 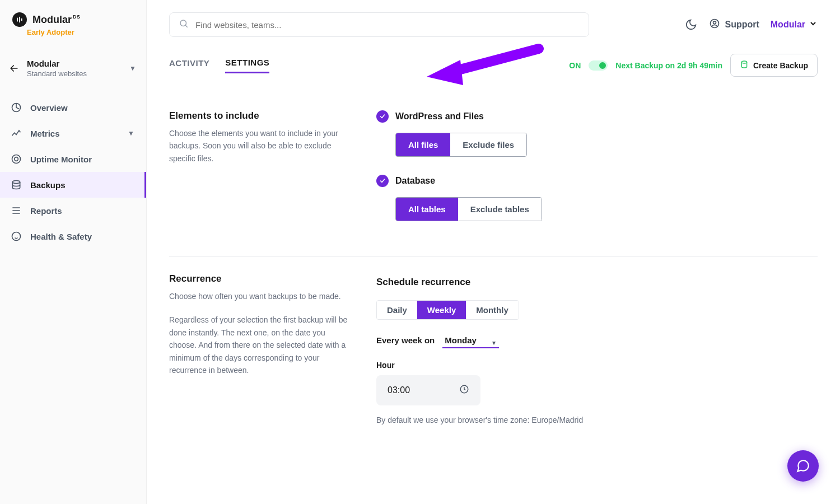 I want to click on every-week-label: Every week on, so click(x=405, y=340).